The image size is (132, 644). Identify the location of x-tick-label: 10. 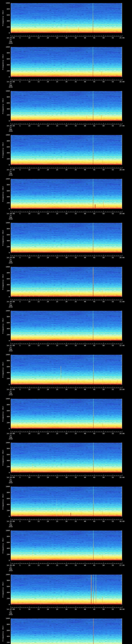
(29, 38).